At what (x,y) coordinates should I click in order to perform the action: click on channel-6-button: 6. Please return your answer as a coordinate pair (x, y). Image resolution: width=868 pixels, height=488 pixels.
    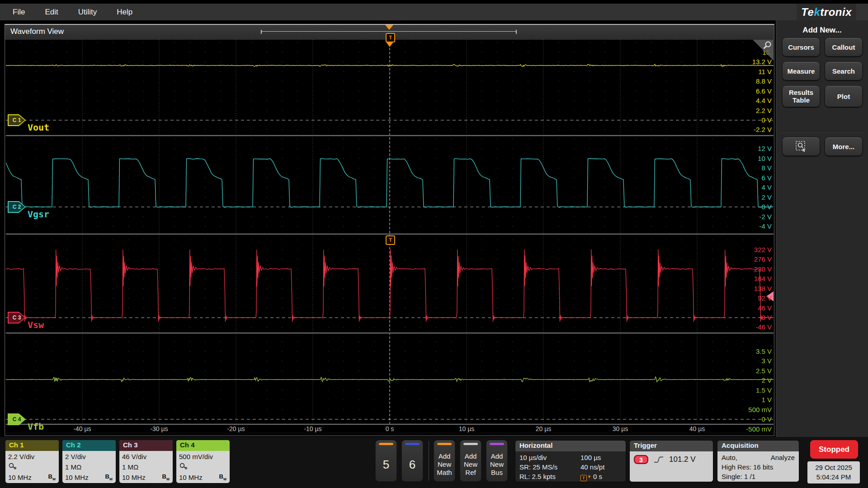
    Looking at the image, I should click on (412, 461).